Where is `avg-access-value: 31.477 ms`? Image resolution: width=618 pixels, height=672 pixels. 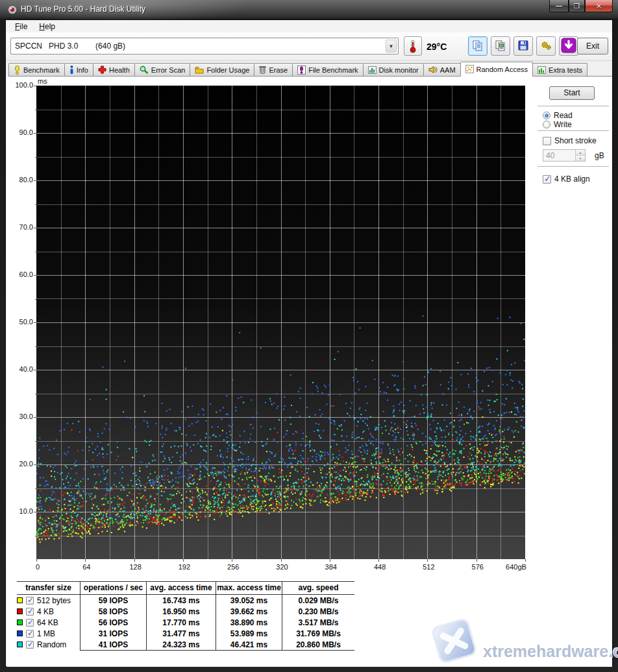 avg-access-value: 31.477 ms is located at coordinates (180, 633).